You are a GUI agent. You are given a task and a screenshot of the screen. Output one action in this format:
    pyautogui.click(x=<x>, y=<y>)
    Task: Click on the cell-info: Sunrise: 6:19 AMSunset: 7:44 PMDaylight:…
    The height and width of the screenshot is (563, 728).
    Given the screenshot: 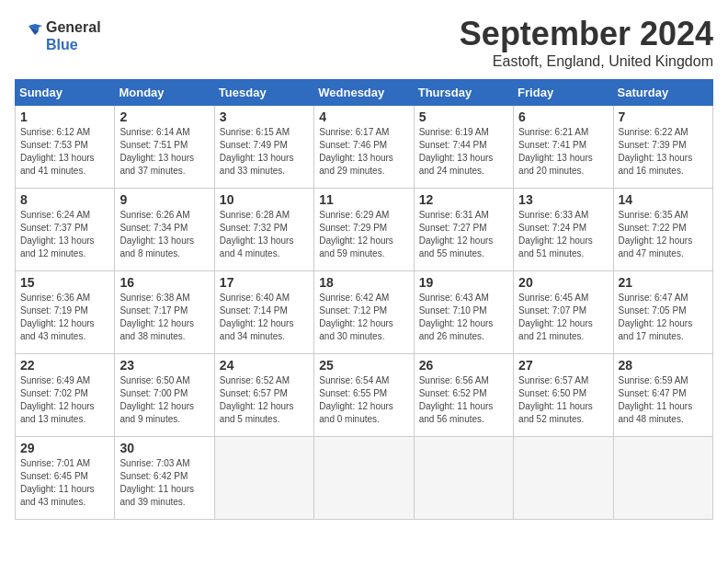 What is the action you would take?
    pyautogui.click(x=456, y=151)
    